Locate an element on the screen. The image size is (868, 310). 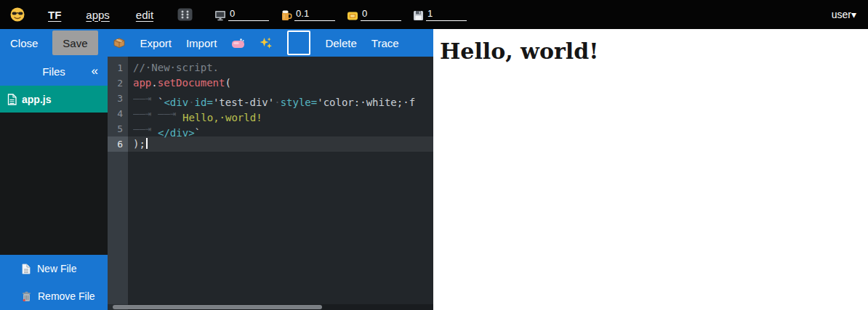
document-icon is located at coordinates (12, 99).